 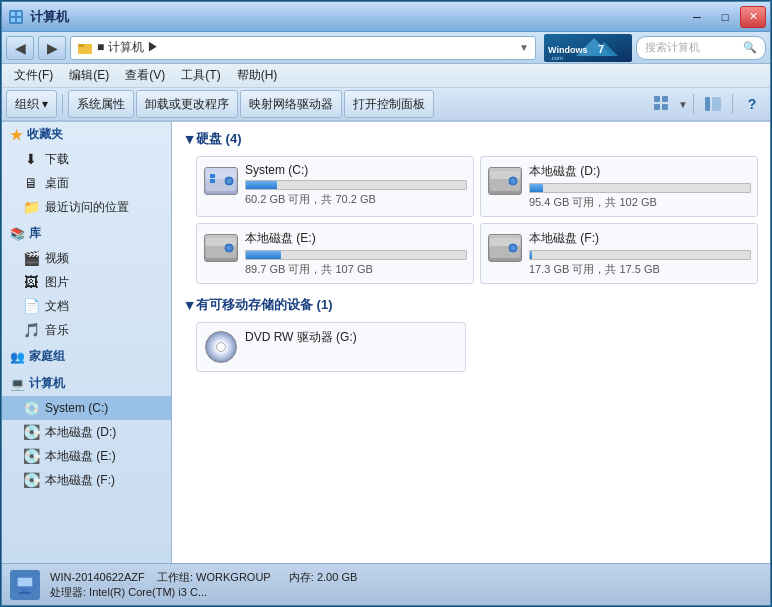 I want to click on uninstall-button: 卸载或更改程序, so click(x=187, y=104).